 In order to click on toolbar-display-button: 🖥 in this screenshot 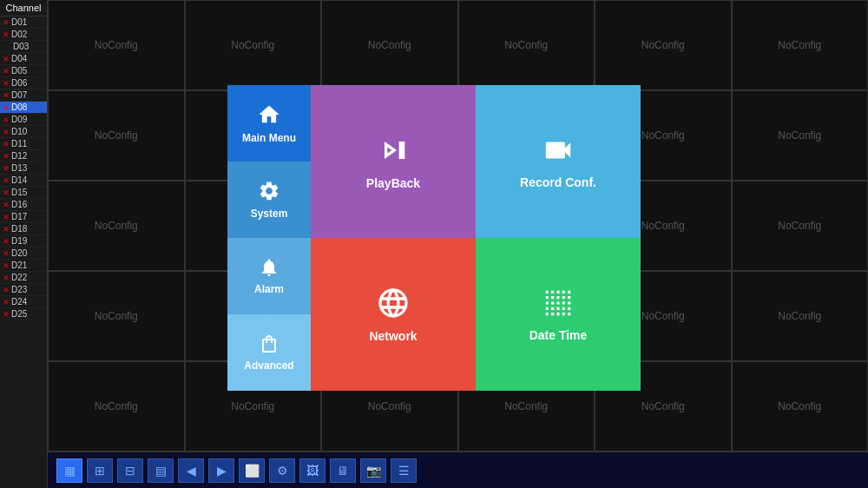, I will do `click(343, 471)`.